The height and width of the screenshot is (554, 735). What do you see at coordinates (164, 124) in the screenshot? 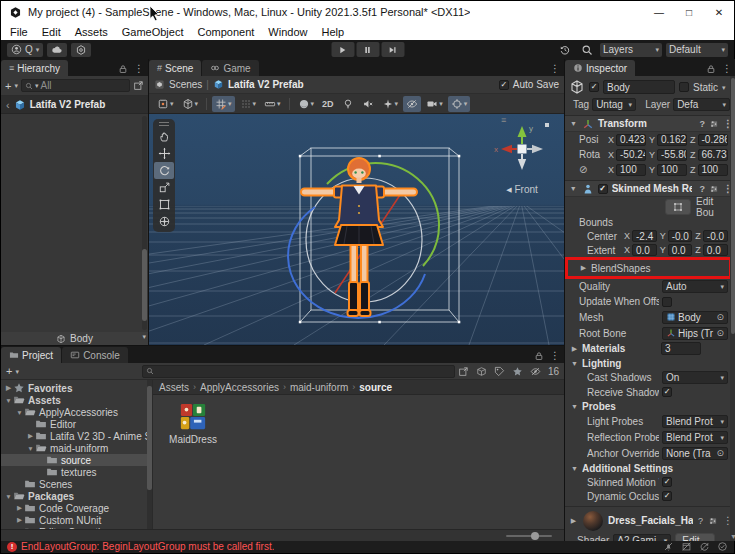
I see `palette-handle` at bounding box center [164, 124].